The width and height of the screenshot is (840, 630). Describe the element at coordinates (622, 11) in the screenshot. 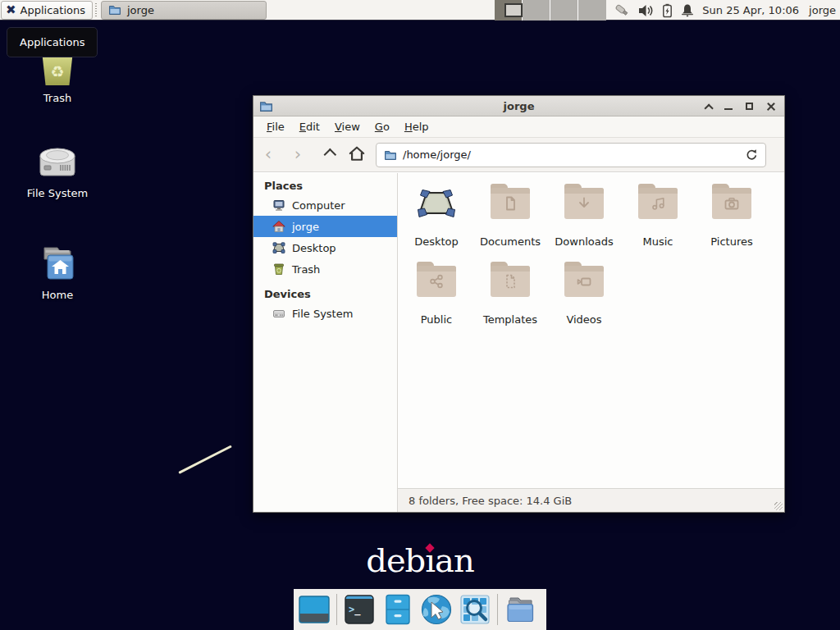

I see `settings-tool-icon` at that location.